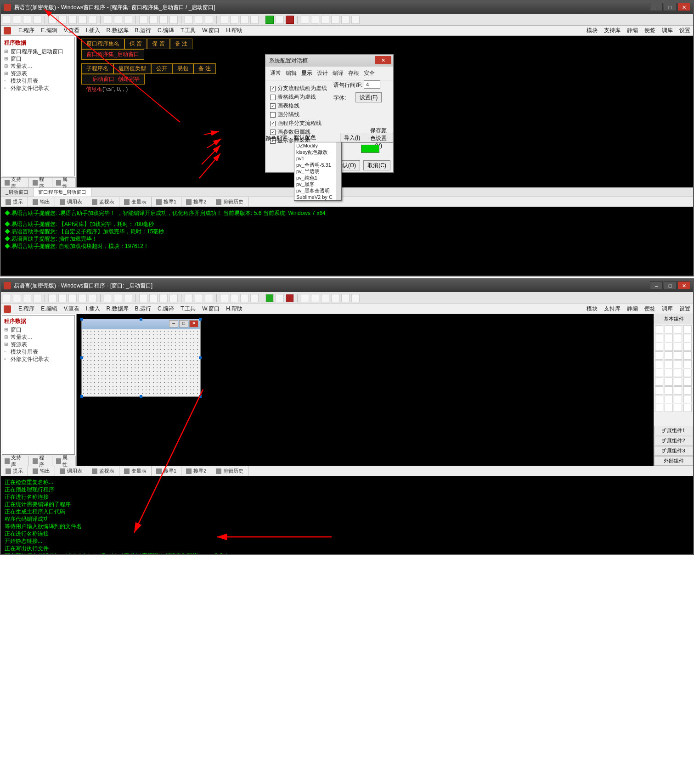 The image size is (694, 784). Describe the element at coordinates (322, 73) in the screenshot. I see `dialog-tab: 设计` at that location.